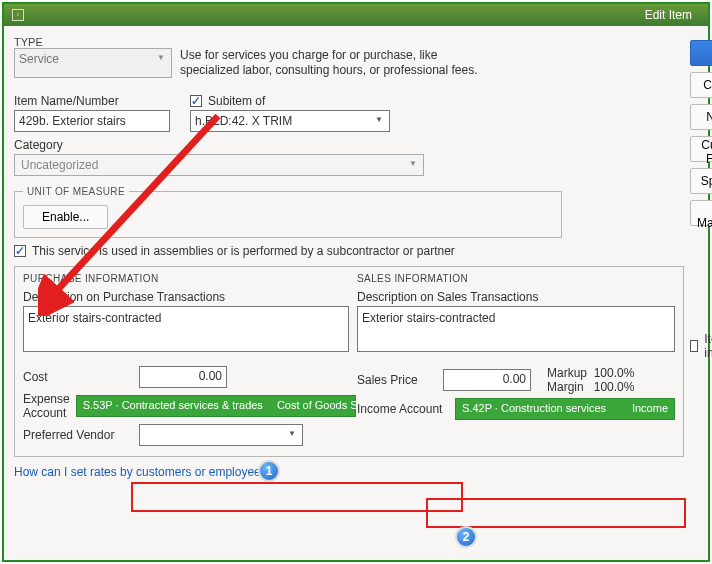 The height and width of the screenshot is (564, 712). Describe the element at coordinates (365, 15) in the screenshot. I see `window-title: Edit Item` at that location.